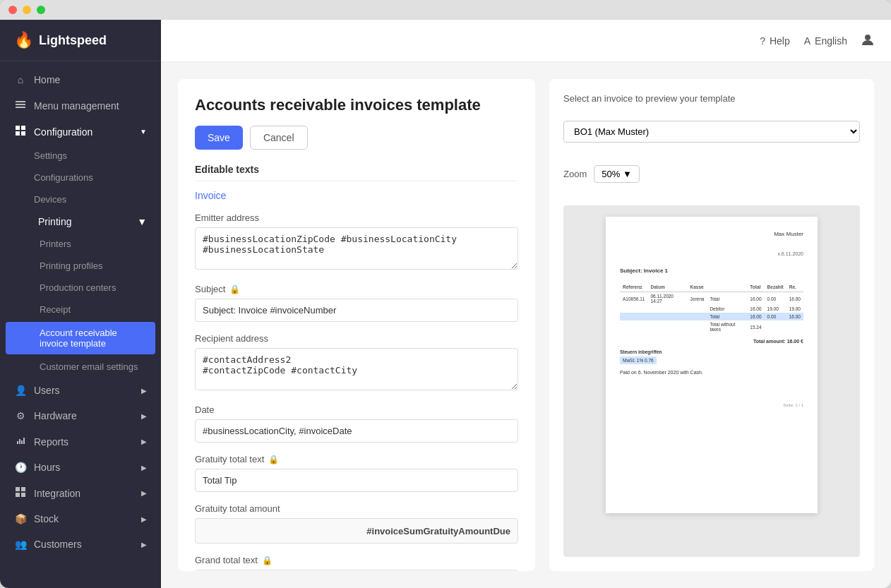  What do you see at coordinates (80, 519) in the screenshot?
I see `sidebar-item-stock: 📦 Stock ▶` at bounding box center [80, 519].